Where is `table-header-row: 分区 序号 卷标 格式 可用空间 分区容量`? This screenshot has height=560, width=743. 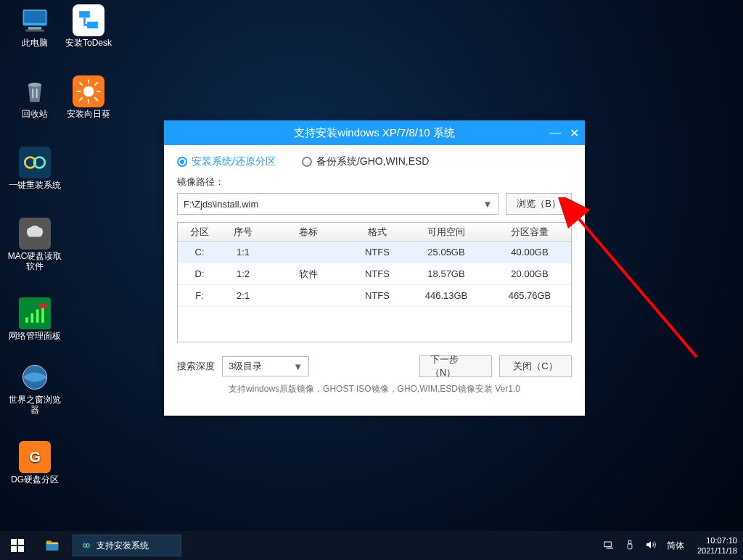
table-header-row: 分区 序号 卷标 格式 可用空间 分区容量 is located at coordinates (374, 232).